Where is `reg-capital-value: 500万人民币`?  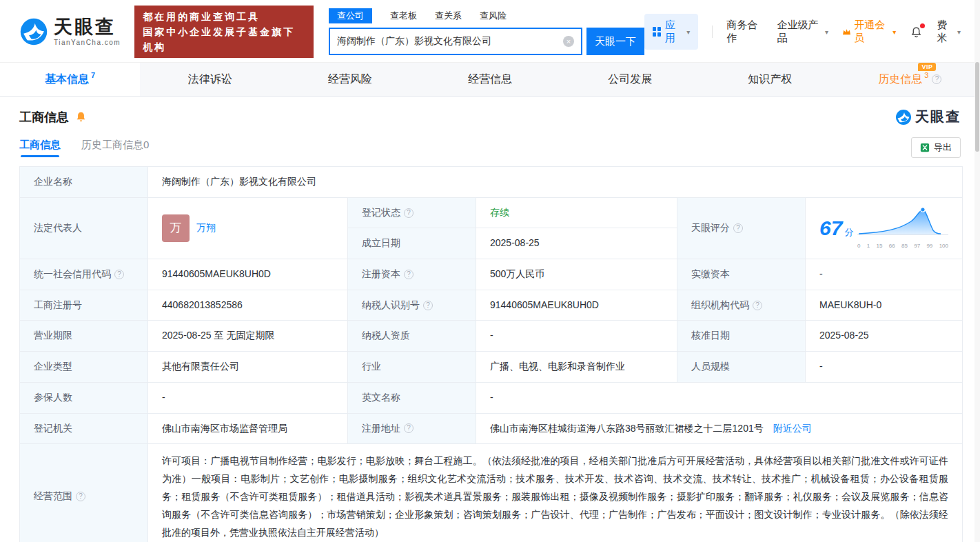
reg-capital-value: 500万人民币 is located at coordinates (577, 274).